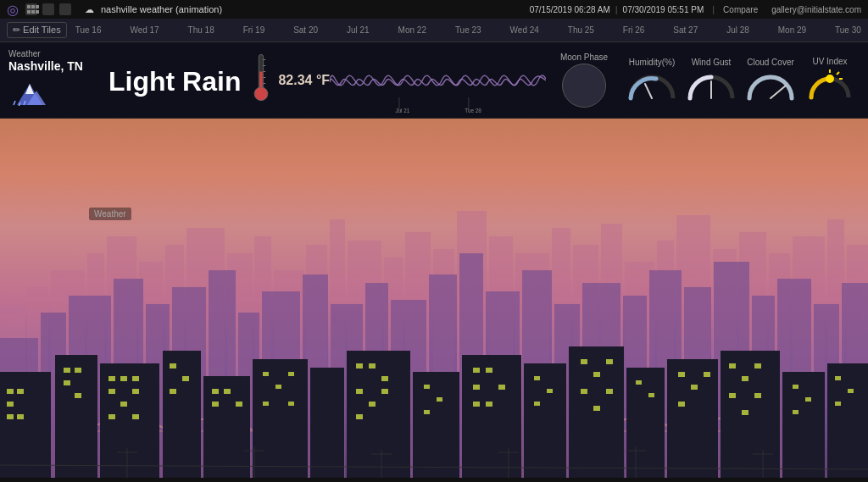 Image resolution: width=868 pixels, height=482 pixels. I want to click on weather-mountain-icon, so click(30, 93).